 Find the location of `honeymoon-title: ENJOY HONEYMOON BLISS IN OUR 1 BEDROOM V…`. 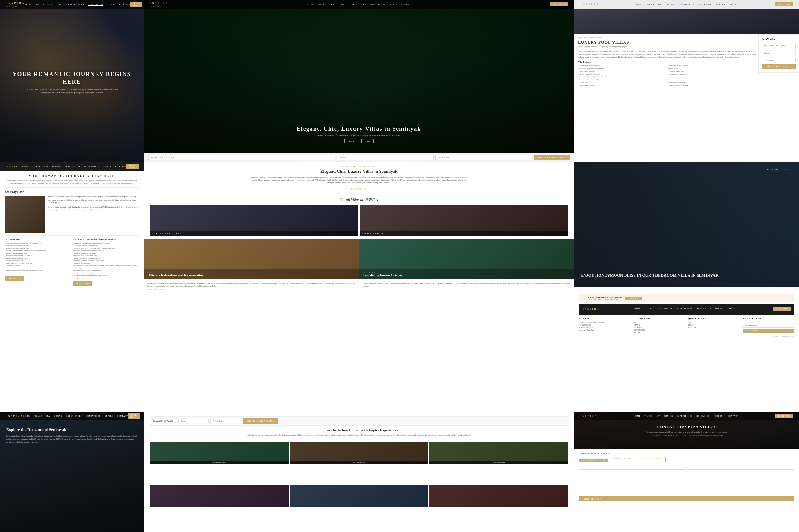

honeymoon-title: ENJOY HONEYMOON BLISS IN OUR 1 BEDROOM V… is located at coordinates (687, 276).